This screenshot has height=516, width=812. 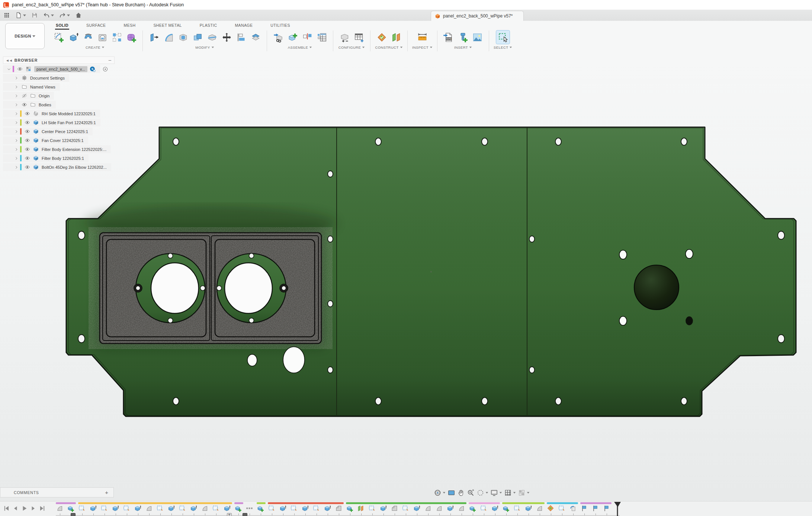 What do you see at coordinates (198, 37) in the screenshot?
I see `combine-button` at bounding box center [198, 37].